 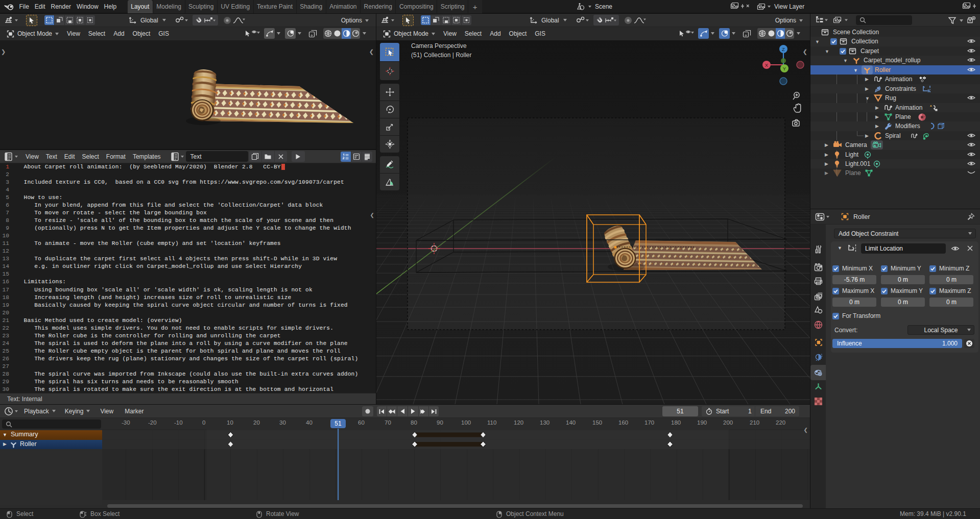 I want to click on svg-text: Z, so click(x=783, y=49).